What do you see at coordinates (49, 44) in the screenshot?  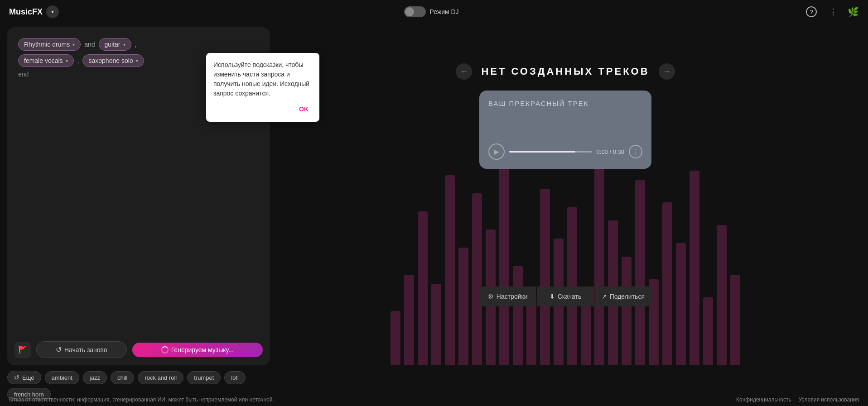 I see `chip-rhythmic-drums: Rhythmic drums ▾` at bounding box center [49, 44].